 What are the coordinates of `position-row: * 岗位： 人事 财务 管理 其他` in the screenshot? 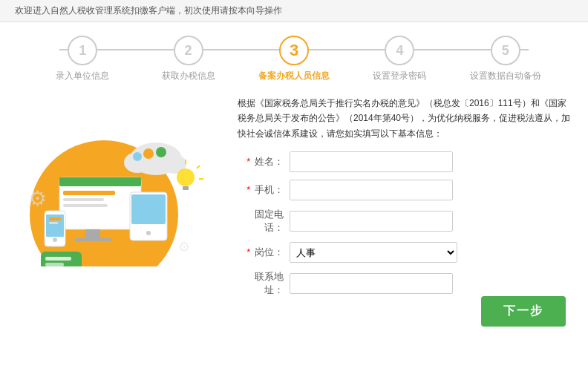 It's located at (405, 252).